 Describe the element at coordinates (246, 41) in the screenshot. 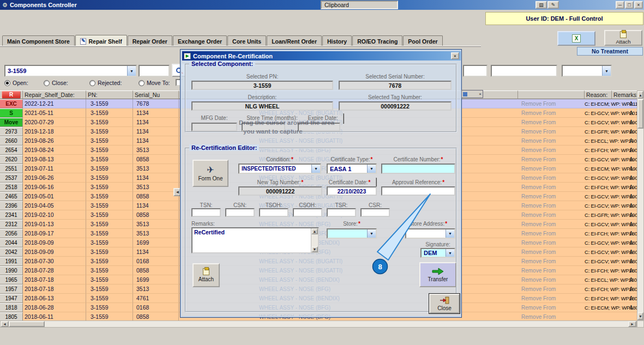

I see `tab-core-units: Core Units` at that location.